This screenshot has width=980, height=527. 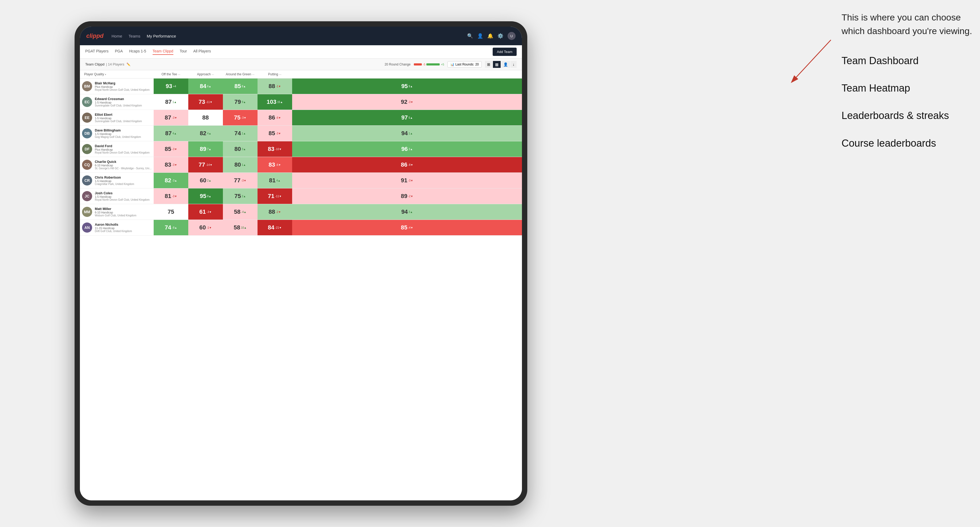 I want to click on annotation-leaderboards: Leaderboards & streaks, so click(x=908, y=116).